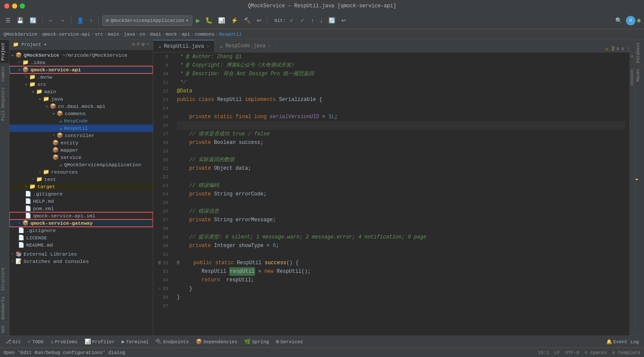 The height and width of the screenshot is (357, 644). What do you see at coordinates (246, 46) in the screenshot?
I see `tab-respcode: ☕ RespCode.java ✕` at bounding box center [246, 46].